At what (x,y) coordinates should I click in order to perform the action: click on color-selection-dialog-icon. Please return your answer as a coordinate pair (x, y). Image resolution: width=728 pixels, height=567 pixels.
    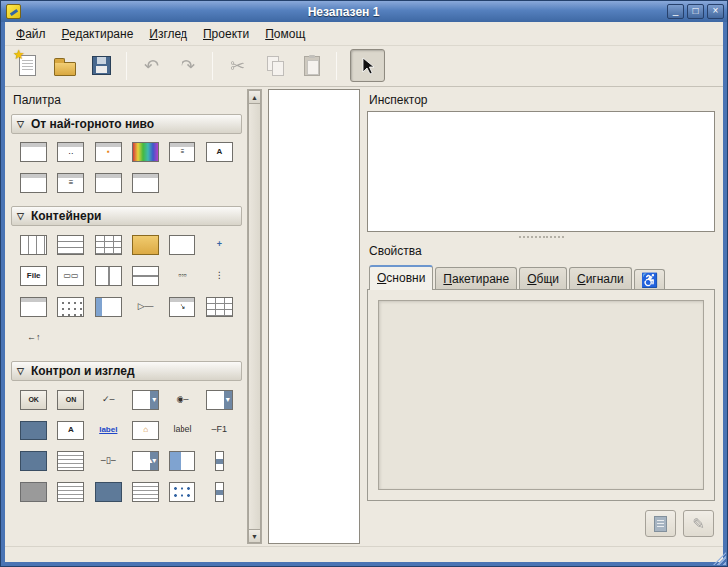
    Looking at the image, I should click on (146, 152).